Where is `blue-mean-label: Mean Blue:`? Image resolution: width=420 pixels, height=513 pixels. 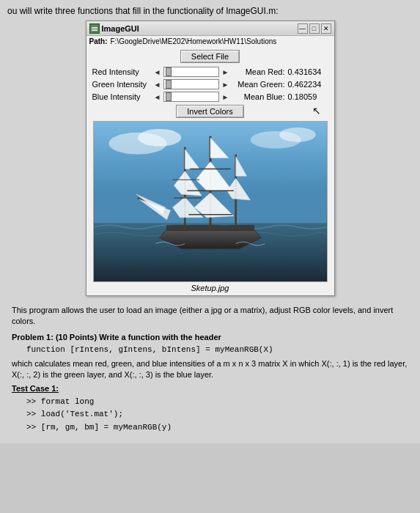 blue-mean-label: Mean Blue: is located at coordinates (259, 97).